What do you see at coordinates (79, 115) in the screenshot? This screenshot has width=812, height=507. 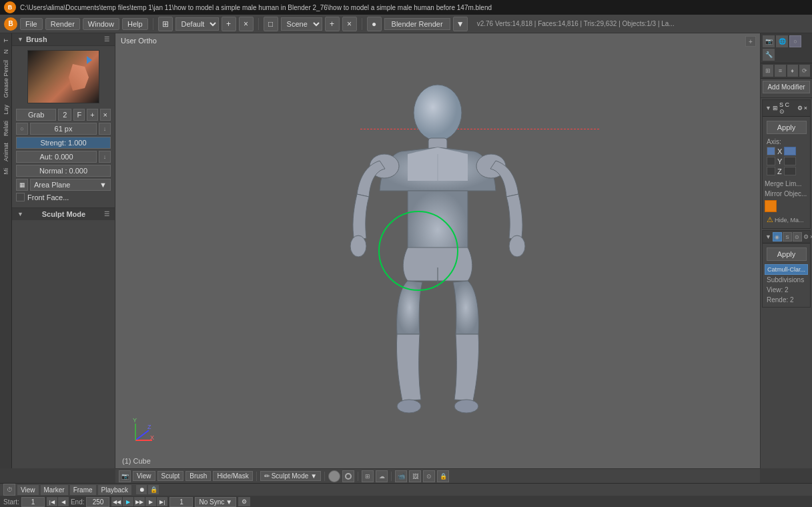 I see `brush-f-btn: F` at bounding box center [79, 115].